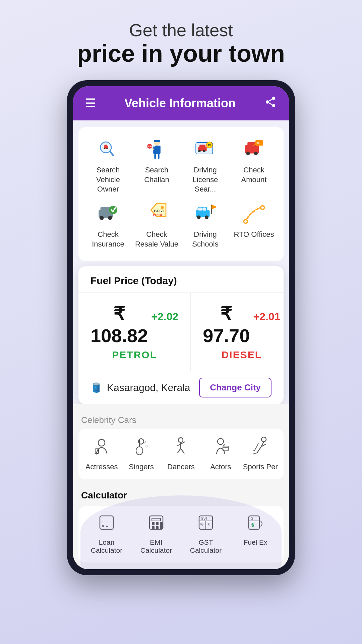  I want to click on svg-text: BEST, so click(159, 211).